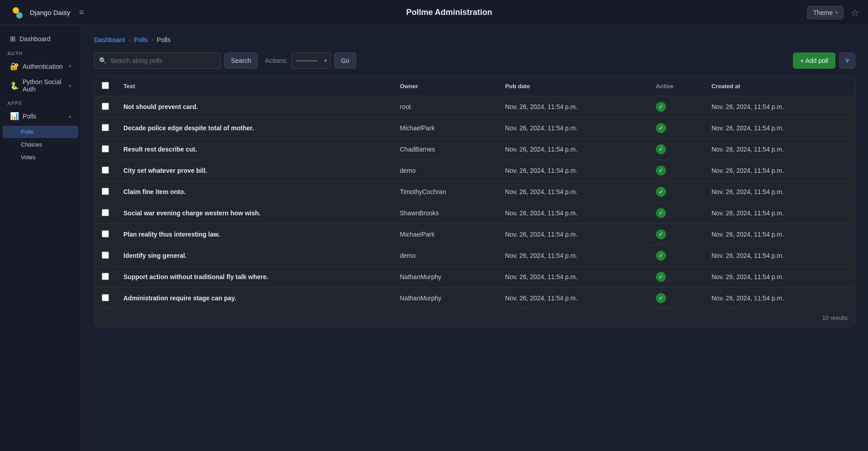  I want to click on breadcrumb-sep-2: ›, so click(152, 40).